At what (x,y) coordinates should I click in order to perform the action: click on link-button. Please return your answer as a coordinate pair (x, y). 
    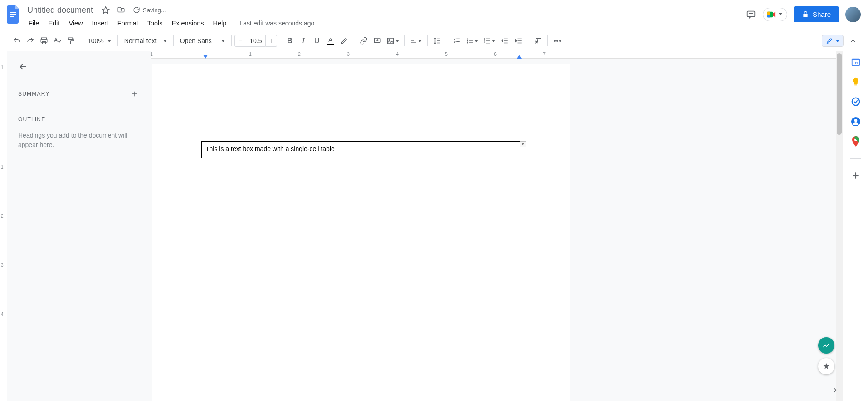
    Looking at the image, I should click on (364, 41).